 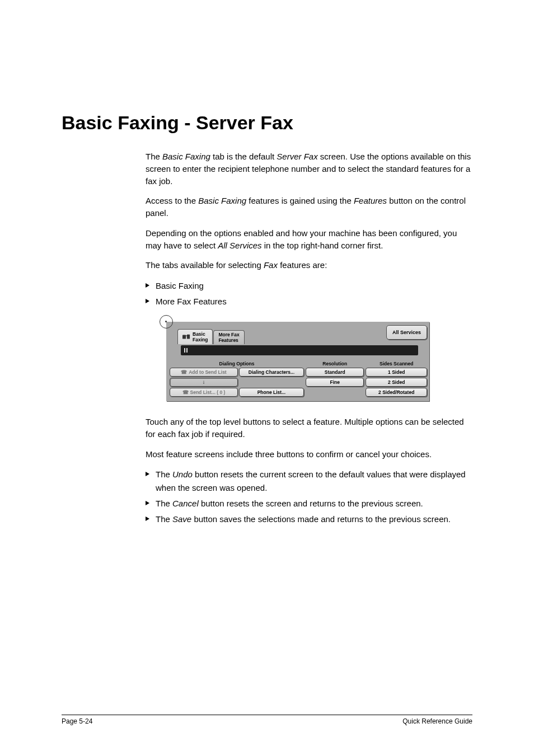 I want to click on text-italic: Fax, so click(x=271, y=265).